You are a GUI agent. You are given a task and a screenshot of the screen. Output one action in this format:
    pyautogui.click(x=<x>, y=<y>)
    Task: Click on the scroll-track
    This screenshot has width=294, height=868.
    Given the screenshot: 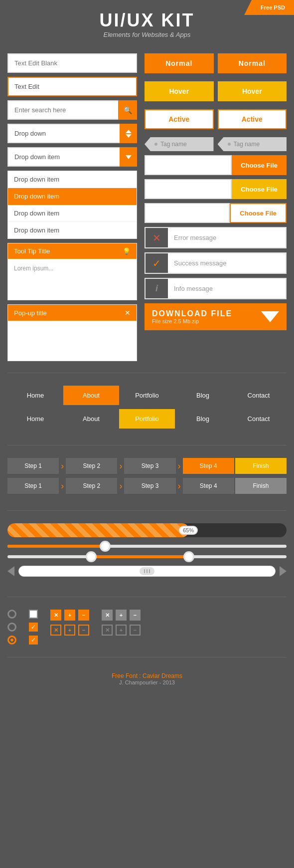 What is the action you would take?
    pyautogui.click(x=147, y=571)
    